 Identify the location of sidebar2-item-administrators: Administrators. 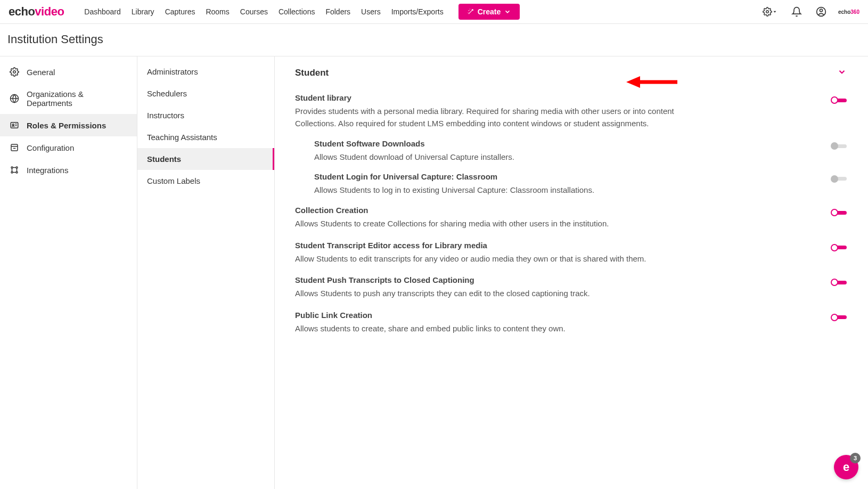
(206, 71).